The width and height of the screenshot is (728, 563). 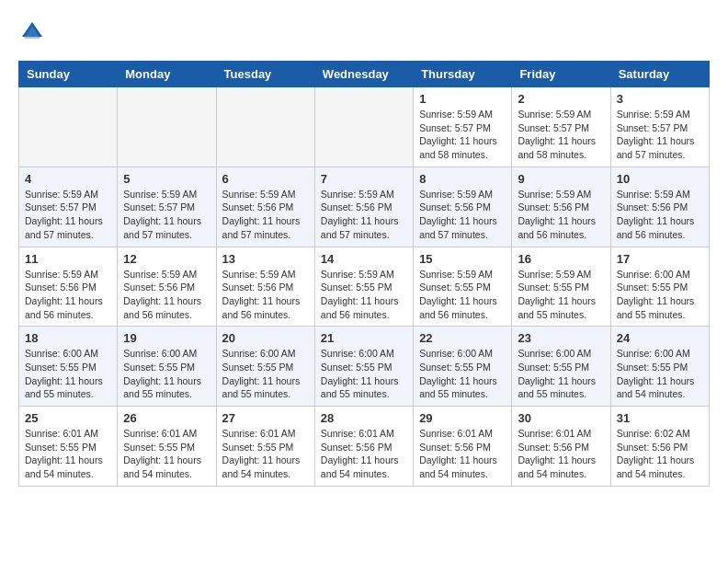 I want to click on day-number: 23, so click(x=561, y=339).